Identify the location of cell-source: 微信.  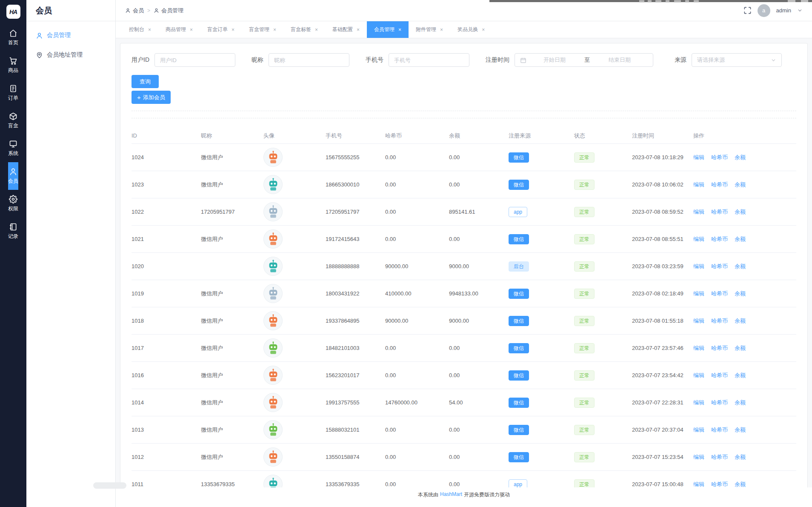
(541, 403).